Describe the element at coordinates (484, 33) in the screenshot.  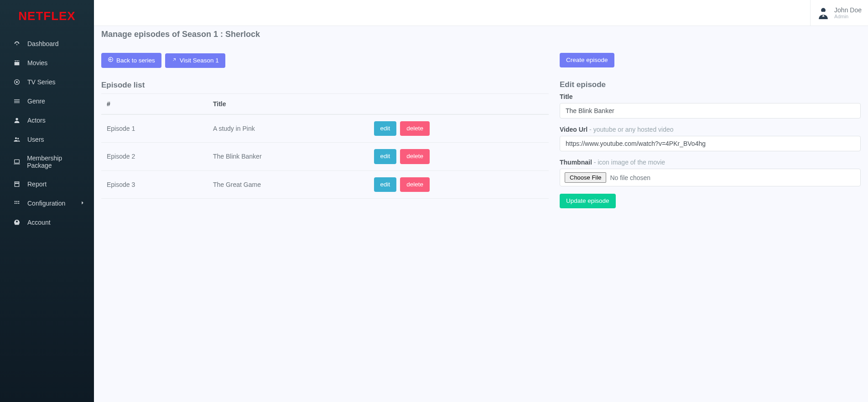
I see `page-title: Manage episodes of Season 1 : Sherlock` at that location.